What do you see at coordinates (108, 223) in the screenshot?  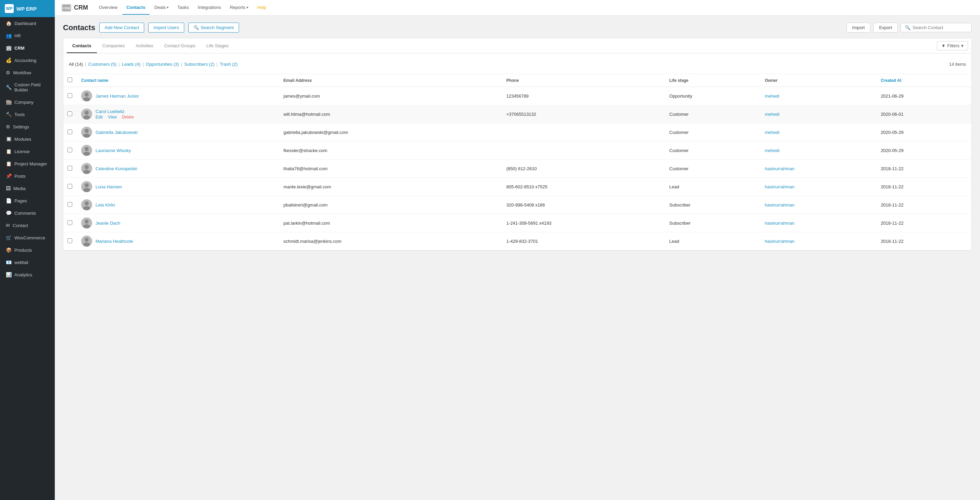 I see `contact-name-link: Jeanie Dach` at bounding box center [108, 223].